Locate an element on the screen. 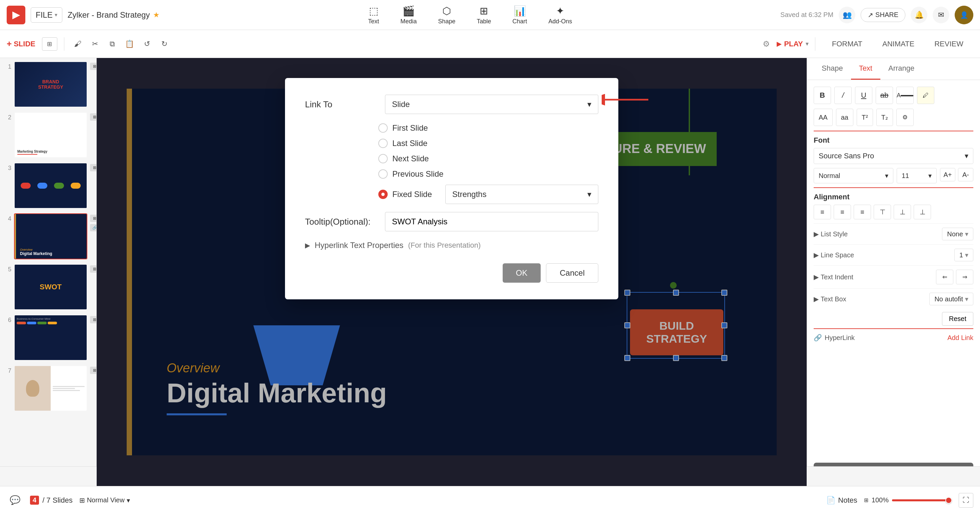 This screenshot has width=980, height=514. notes-button: 📄 Notes is located at coordinates (842, 500).